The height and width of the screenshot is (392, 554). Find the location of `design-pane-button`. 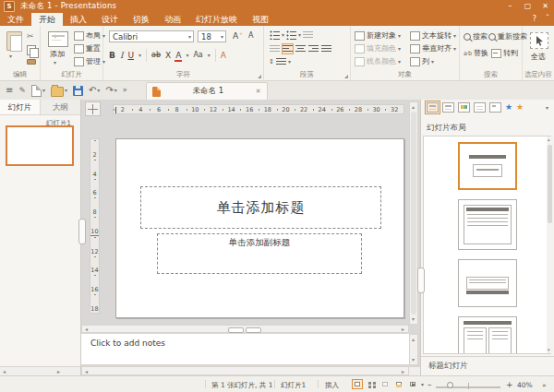

design-pane-button is located at coordinates (449, 107).